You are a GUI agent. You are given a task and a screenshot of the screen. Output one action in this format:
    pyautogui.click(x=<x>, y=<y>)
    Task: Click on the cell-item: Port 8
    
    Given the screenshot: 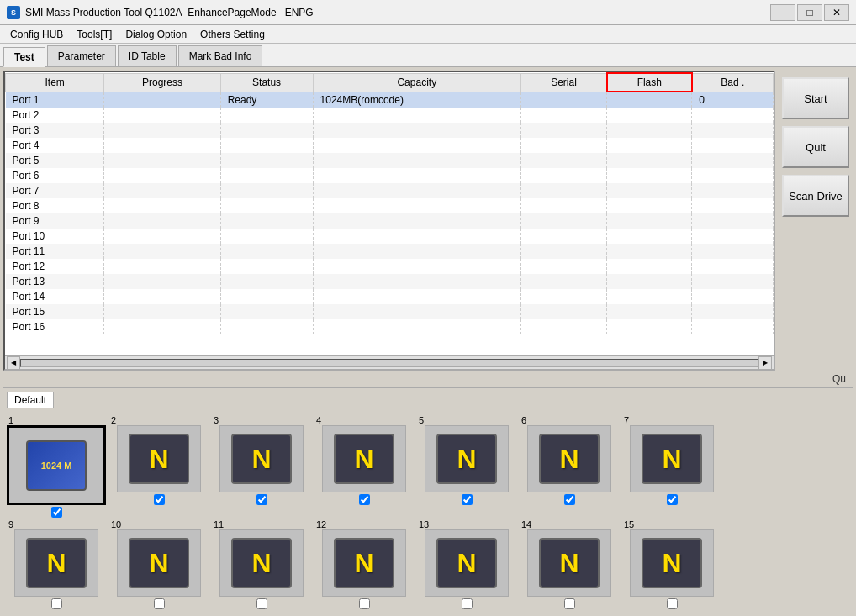 What is the action you would take?
    pyautogui.click(x=55, y=206)
    